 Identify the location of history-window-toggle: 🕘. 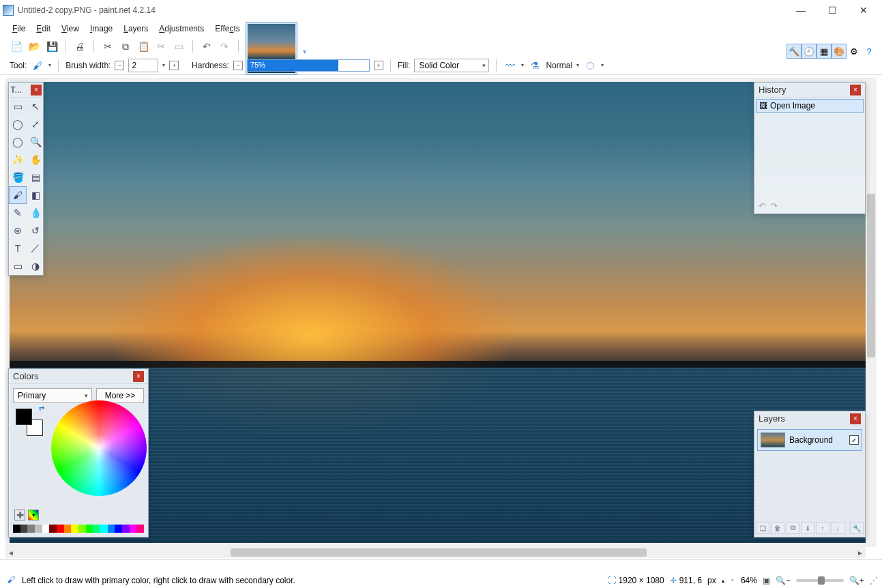
(809, 51).